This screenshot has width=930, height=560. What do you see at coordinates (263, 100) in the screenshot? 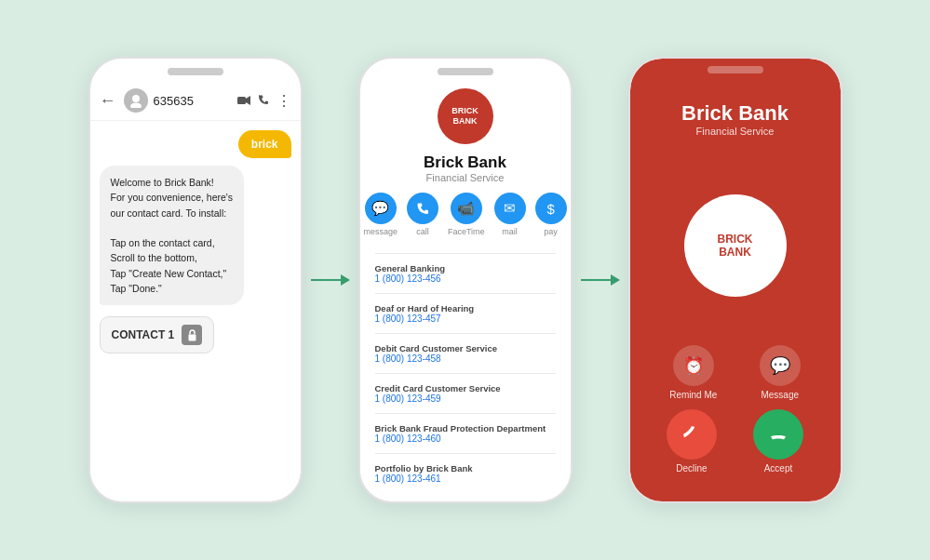
I see `phone-icon` at bounding box center [263, 100].